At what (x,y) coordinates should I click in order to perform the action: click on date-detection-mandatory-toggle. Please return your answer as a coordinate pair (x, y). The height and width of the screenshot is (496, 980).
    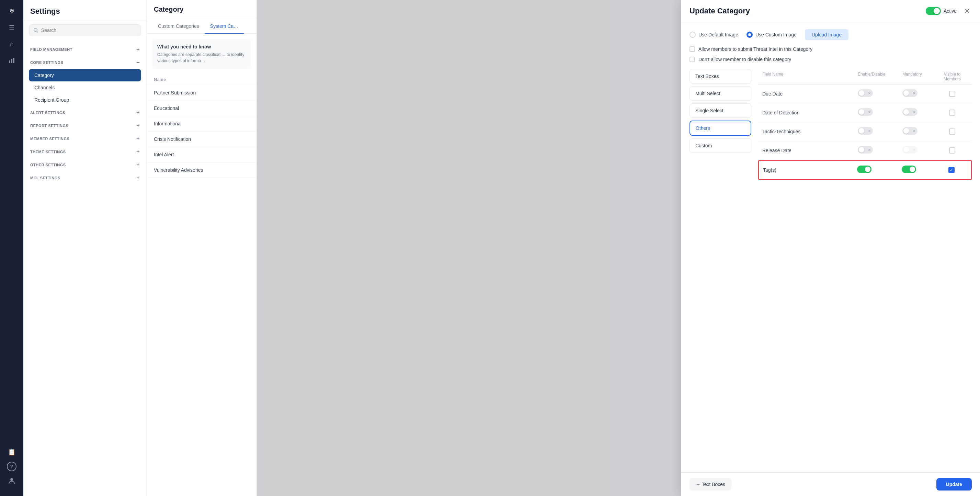
    Looking at the image, I should click on (920, 113).